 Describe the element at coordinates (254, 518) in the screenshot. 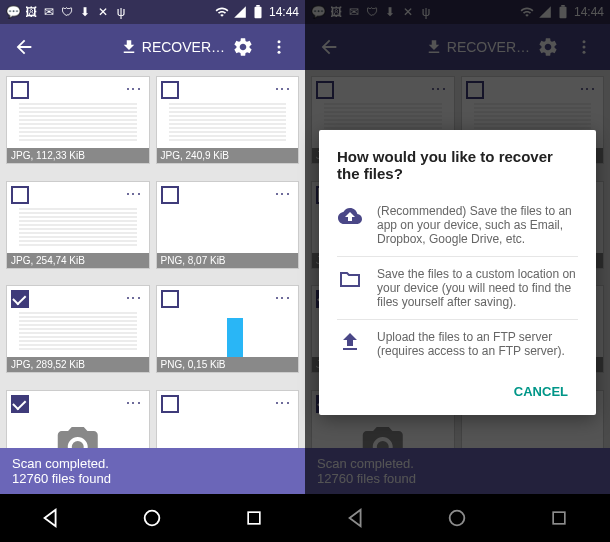

I see `nav-recent` at that location.